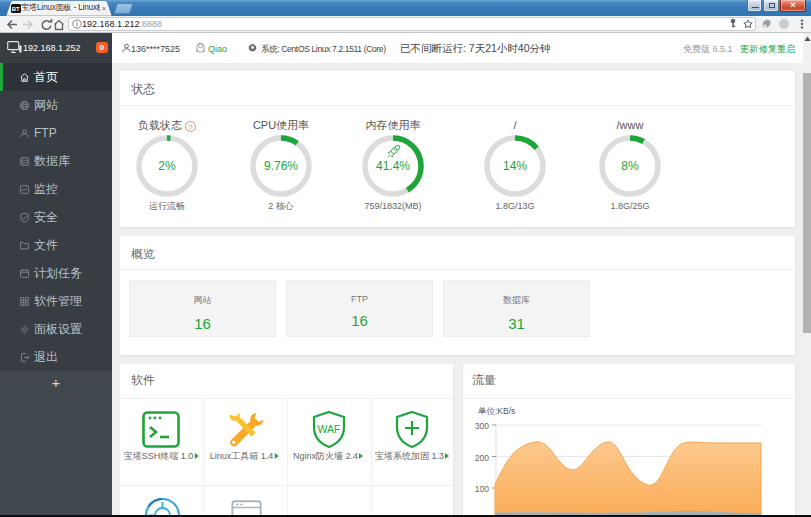 The image size is (811, 517). What do you see at coordinates (482, 489) in the screenshot?
I see `svg-text: 100` at bounding box center [482, 489].